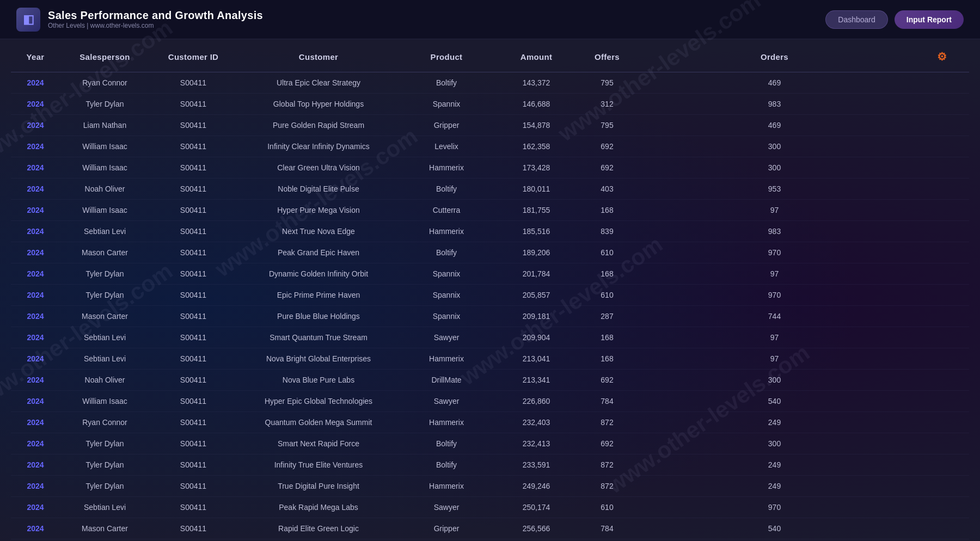  I want to click on cell-3-7: 300, so click(774, 147).